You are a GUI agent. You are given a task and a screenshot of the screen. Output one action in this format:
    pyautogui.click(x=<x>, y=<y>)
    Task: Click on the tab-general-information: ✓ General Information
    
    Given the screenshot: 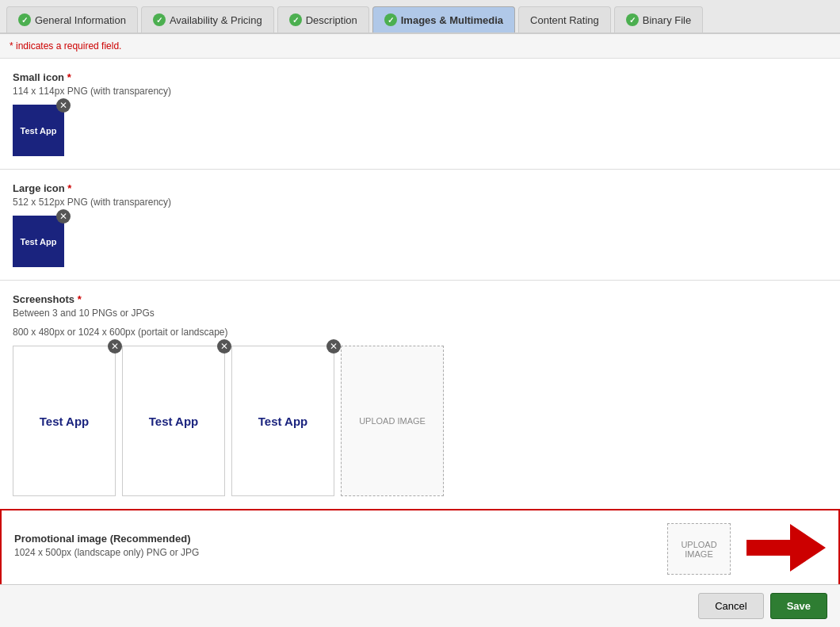 What is the action you would take?
    pyautogui.click(x=72, y=19)
    